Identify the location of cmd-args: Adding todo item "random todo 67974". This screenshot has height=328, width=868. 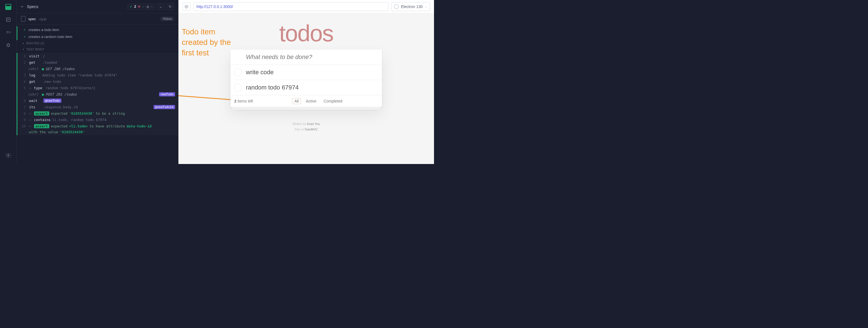
(80, 75).